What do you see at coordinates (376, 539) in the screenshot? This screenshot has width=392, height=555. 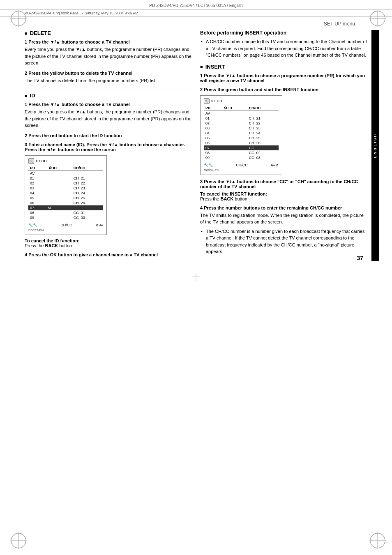 I see `corner-decoration-br` at bounding box center [376, 539].